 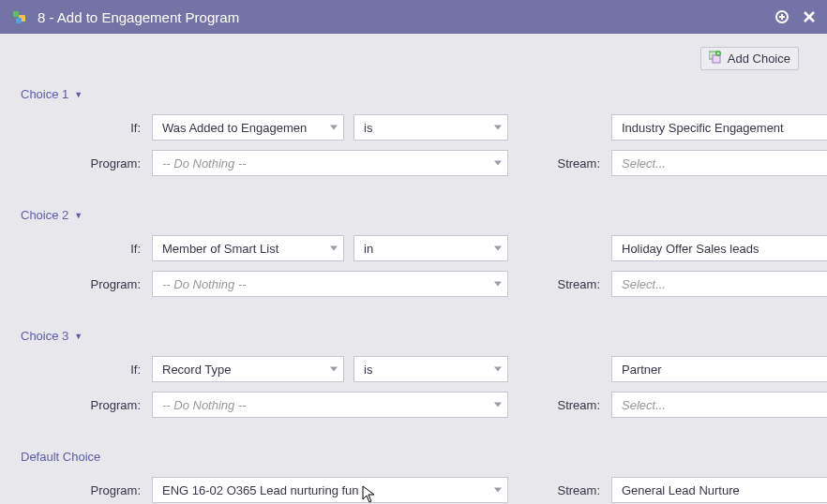 What do you see at coordinates (20, 17) in the screenshot?
I see `app-icon` at bounding box center [20, 17].